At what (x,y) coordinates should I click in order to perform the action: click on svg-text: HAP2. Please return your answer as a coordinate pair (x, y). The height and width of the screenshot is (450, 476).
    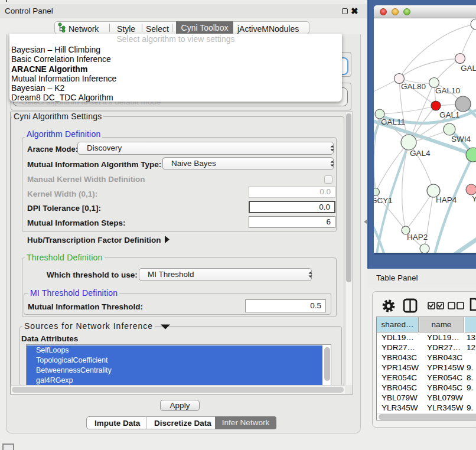
    Looking at the image, I should click on (417, 237).